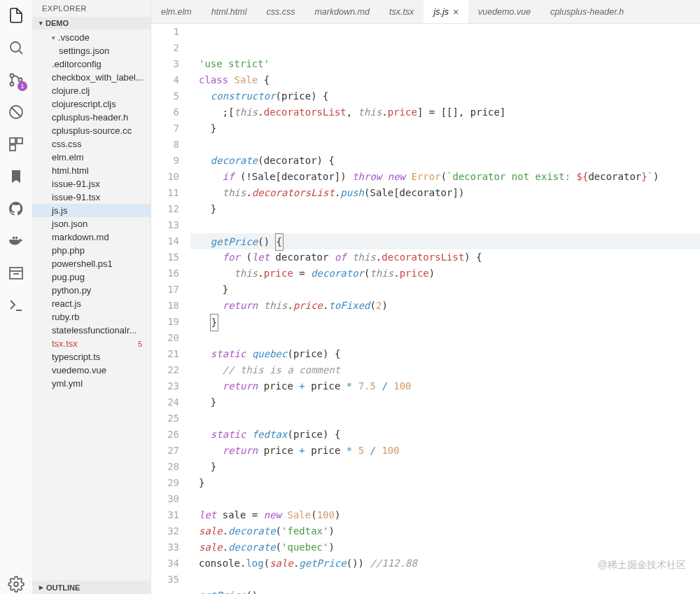 The width and height of the screenshot is (700, 594). Describe the element at coordinates (91, 157) in the screenshot. I see `file-item: elm.elm` at that location.